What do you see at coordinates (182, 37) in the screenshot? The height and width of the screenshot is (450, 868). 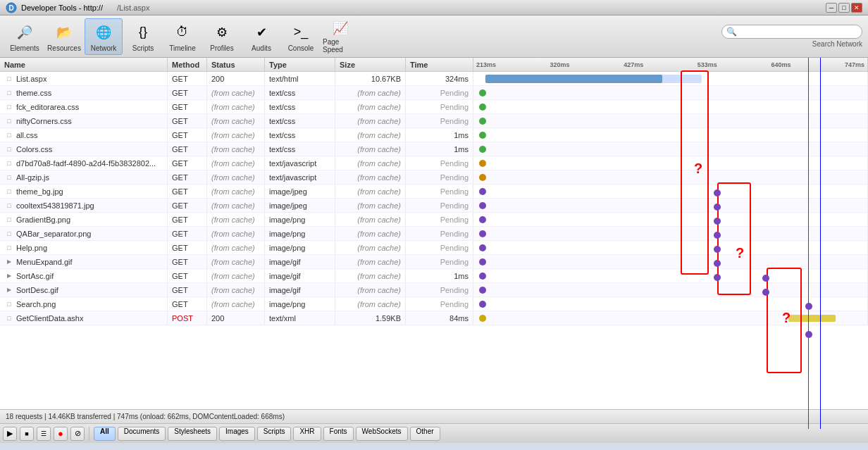 I see `tool-buttons: 🔎Elements📂Resources🌐Network{}Scripts⏱Tim…` at bounding box center [182, 37].